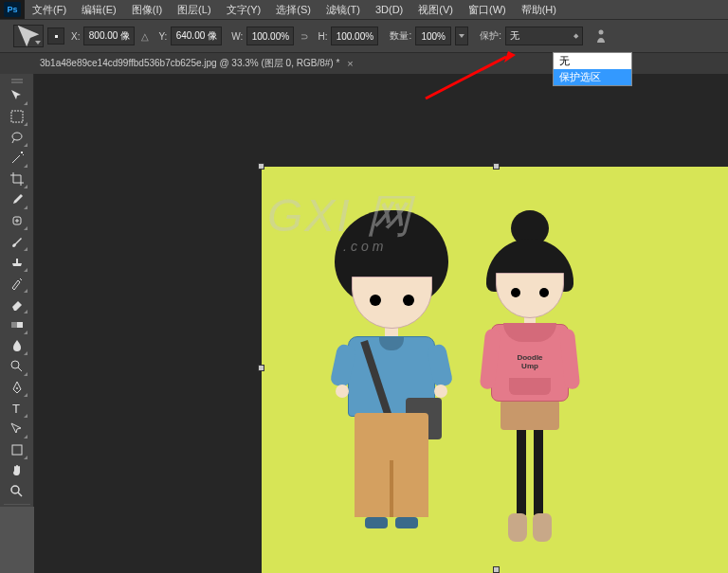 The image size is (728, 573). Describe the element at coordinates (343, 9) in the screenshot. I see `menu-filter: 滤镜(T)` at that location.